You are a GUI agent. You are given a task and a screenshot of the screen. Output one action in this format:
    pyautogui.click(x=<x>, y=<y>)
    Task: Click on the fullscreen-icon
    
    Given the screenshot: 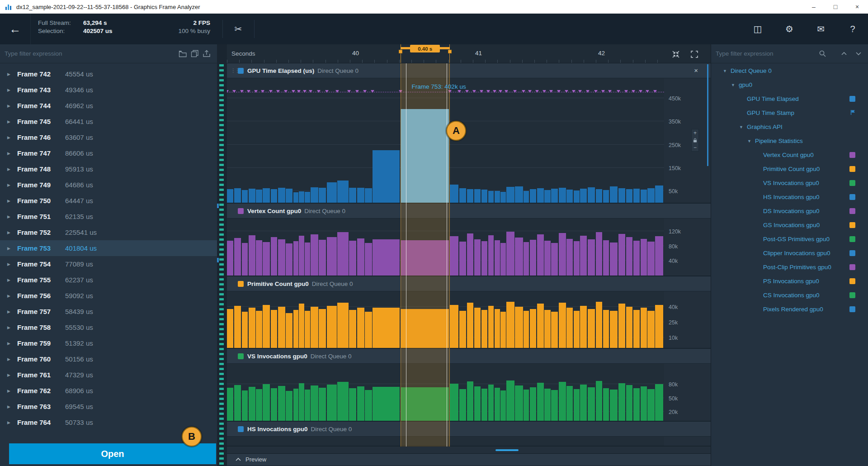 What is the action you would take?
    pyautogui.click(x=694, y=54)
    